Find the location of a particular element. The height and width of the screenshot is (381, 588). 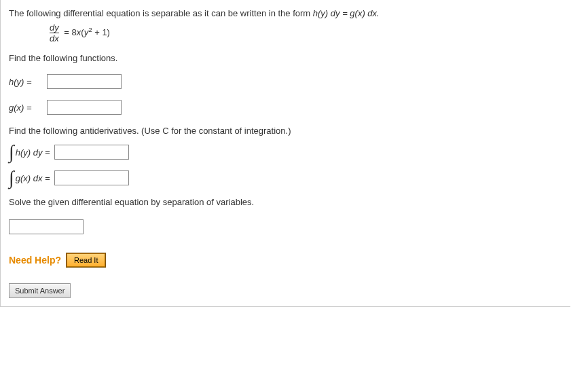

integral-hy-row: ∫ h(y) dy = is located at coordinates (285, 152).